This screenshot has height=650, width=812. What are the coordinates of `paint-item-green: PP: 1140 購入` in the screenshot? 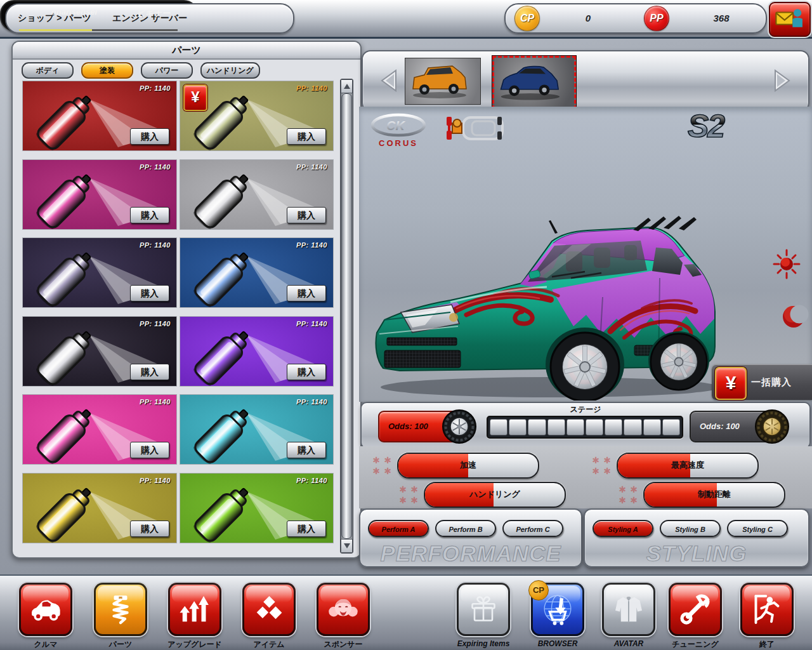 It's located at (256, 508).